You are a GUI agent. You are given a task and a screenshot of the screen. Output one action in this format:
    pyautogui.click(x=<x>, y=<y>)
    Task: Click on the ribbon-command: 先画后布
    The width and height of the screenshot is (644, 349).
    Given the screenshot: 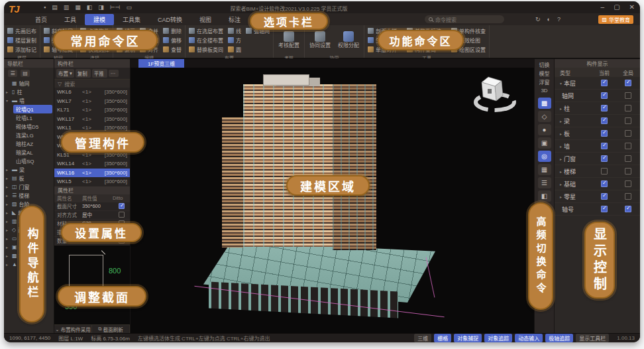 What is the action you would take?
    pyautogui.click(x=22, y=31)
    